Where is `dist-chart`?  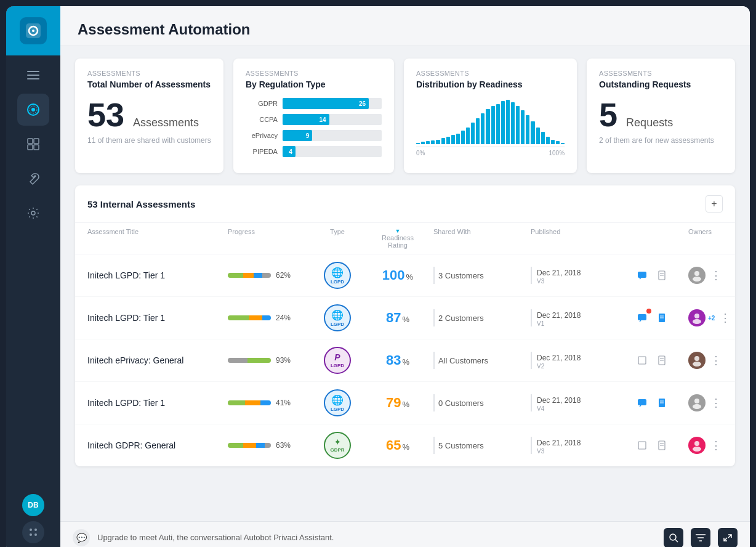 dist-chart is located at coordinates (490, 123).